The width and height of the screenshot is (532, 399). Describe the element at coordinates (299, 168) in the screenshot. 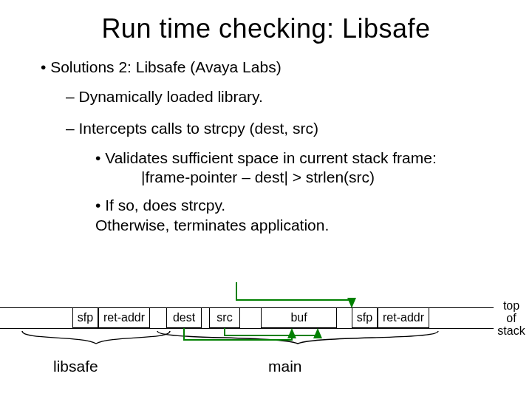

I see `bullet-validates: Validates sufficient space in current st…` at that location.